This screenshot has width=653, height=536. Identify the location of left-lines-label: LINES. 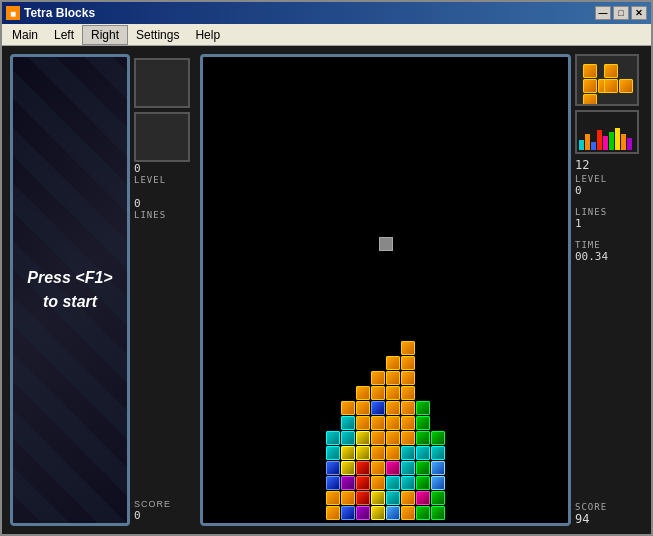
(164, 215).